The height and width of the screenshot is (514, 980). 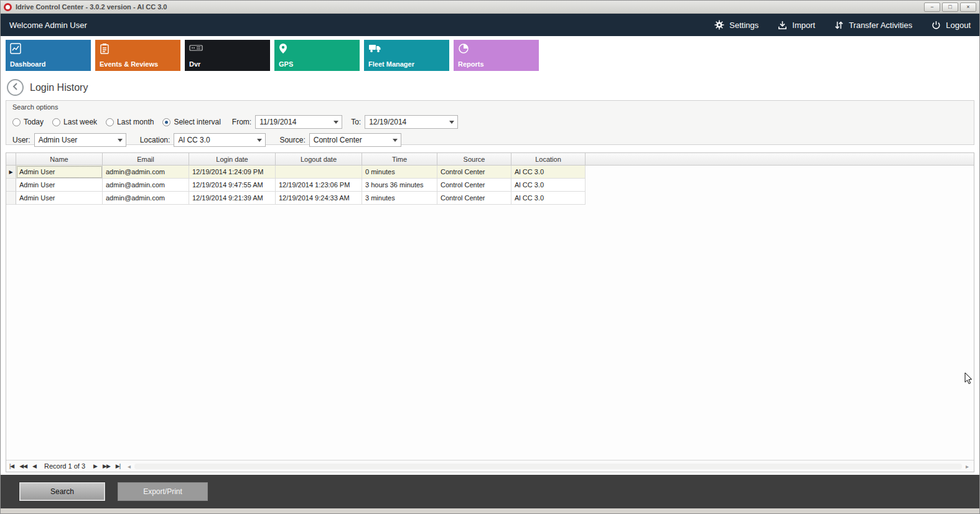 What do you see at coordinates (319, 172) in the screenshot?
I see `cell-logout-date` at bounding box center [319, 172].